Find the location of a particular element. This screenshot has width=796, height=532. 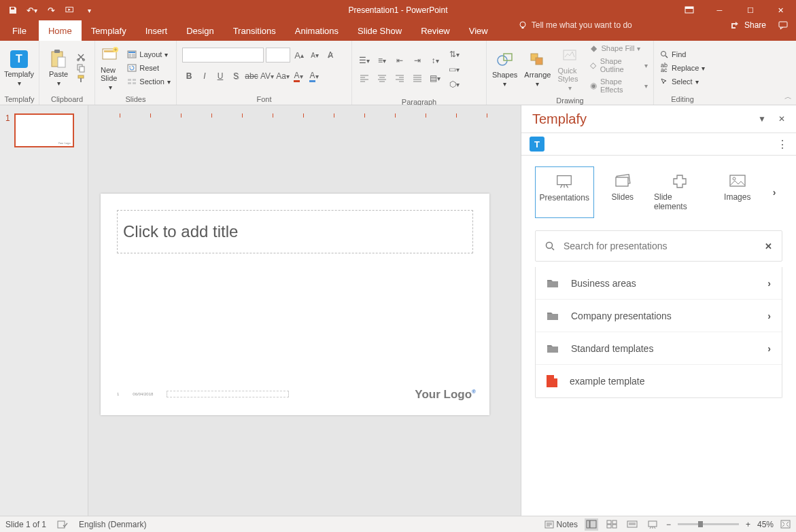

ribbon-display-options-icon is located at coordinates (689, 10).